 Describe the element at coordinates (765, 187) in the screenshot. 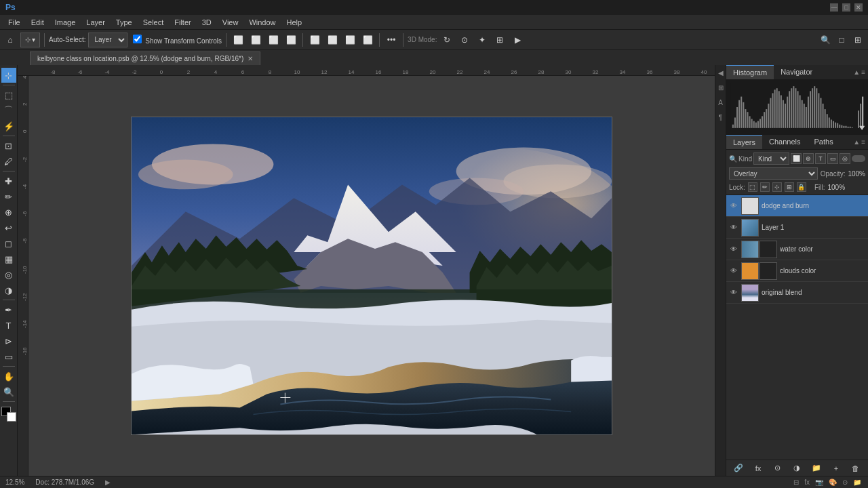

I see `lock-pixels-button: ✏` at that location.